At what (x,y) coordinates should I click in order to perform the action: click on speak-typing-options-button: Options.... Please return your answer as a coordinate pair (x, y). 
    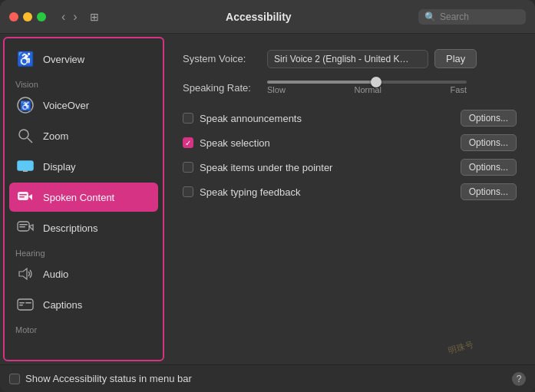
    Looking at the image, I should click on (488, 192).